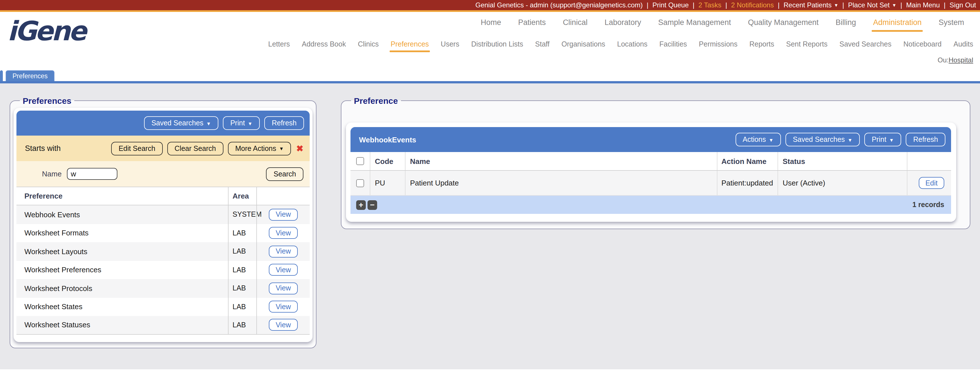 The image size is (980, 371). What do you see at coordinates (163, 260) in the screenshot?
I see `preferences-table: Preference Area Webhook Events SYSTEM Vi…` at bounding box center [163, 260].